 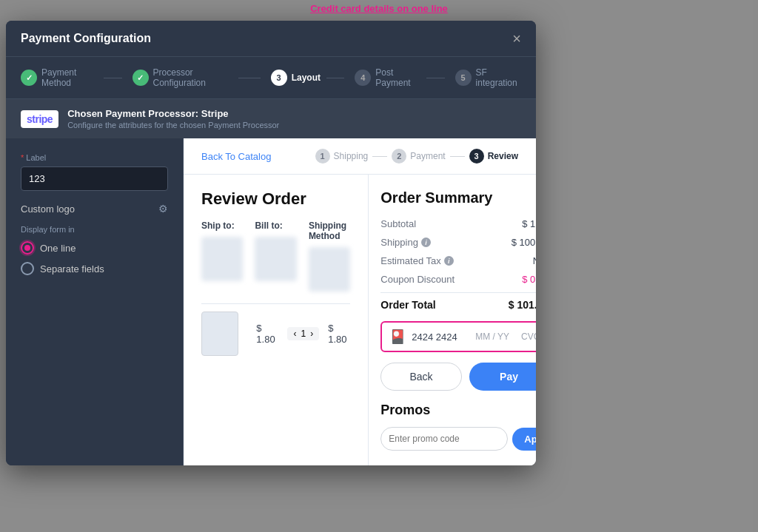 What do you see at coordinates (363, 78) in the screenshot?
I see `step-circle-post-payment: 4` at bounding box center [363, 78].